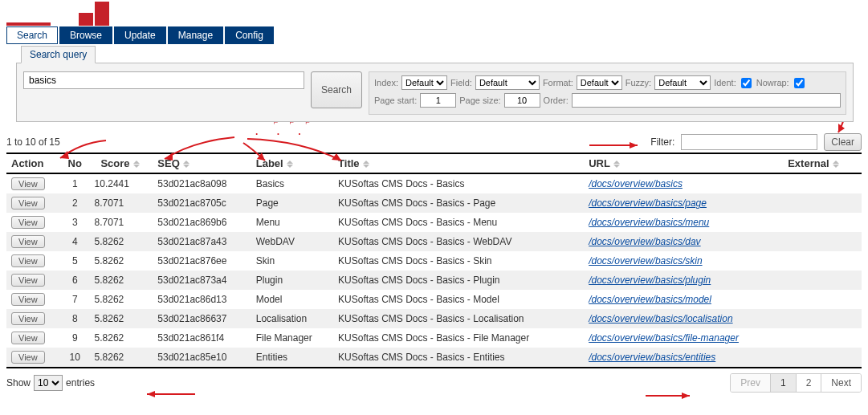  Describe the element at coordinates (292, 280) in the screenshot. I see `cell: Plugin` at that location.